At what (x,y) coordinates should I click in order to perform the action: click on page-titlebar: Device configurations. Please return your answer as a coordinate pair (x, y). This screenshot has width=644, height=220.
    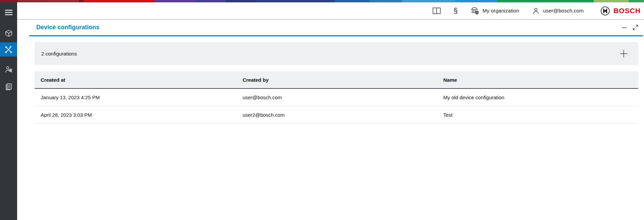
    Looking at the image, I should click on (336, 28).